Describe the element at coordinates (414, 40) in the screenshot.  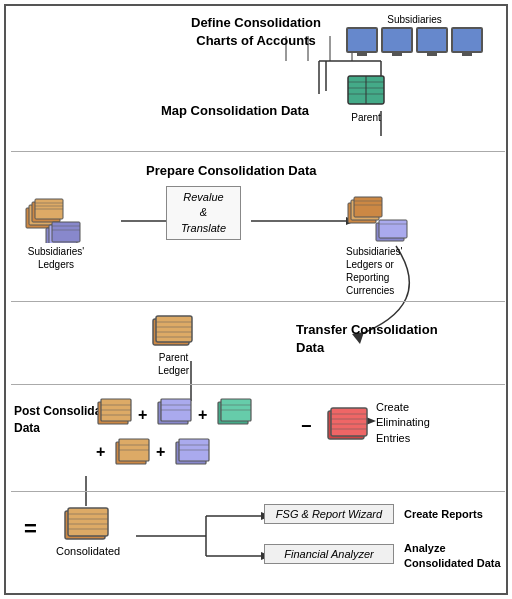
I see `monitor-group` at that location.